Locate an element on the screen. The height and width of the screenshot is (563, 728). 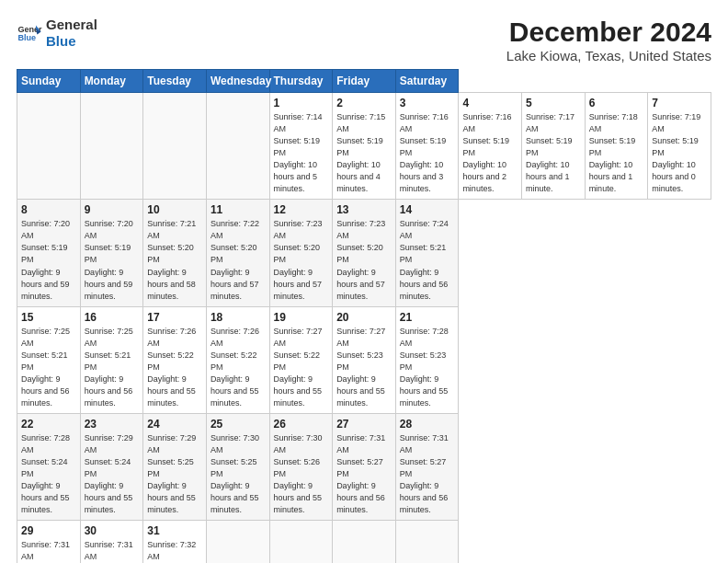
day-number: 1 is located at coordinates (301, 103).